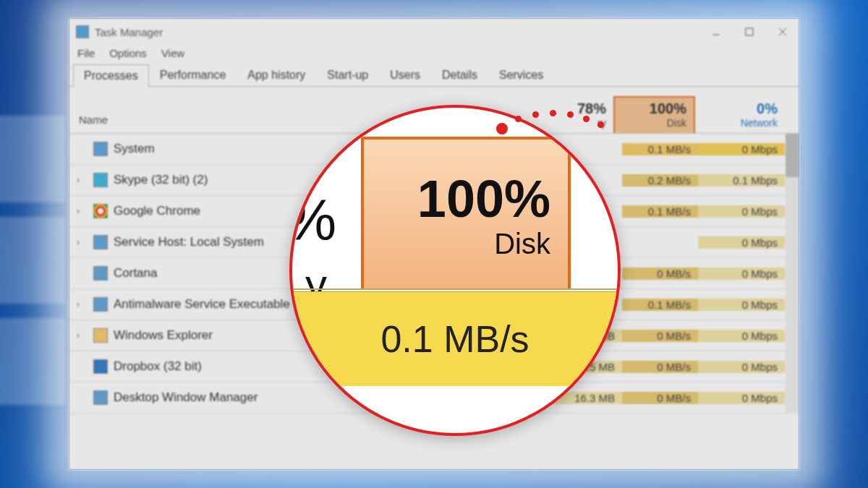 The width and height of the screenshot is (868, 488). I want to click on titlebar: Task Manager, so click(434, 32).